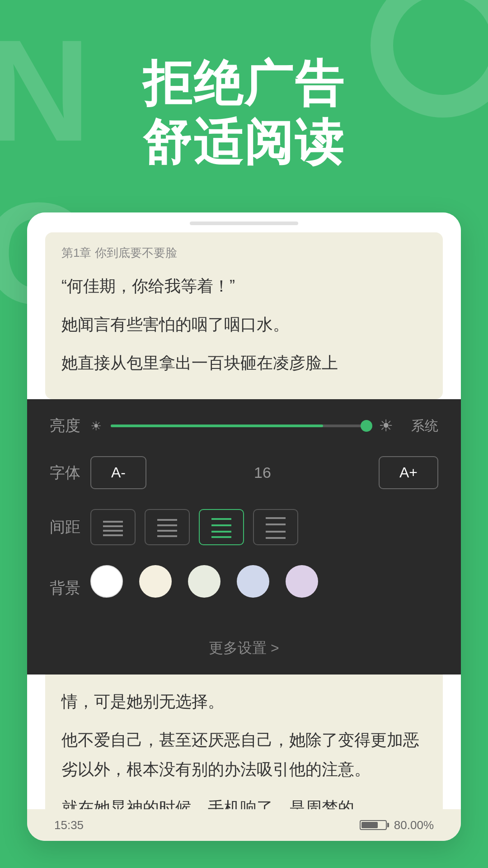 The height and width of the screenshot is (868, 488). What do you see at coordinates (414, 826) in the screenshot?
I see `battery-percent: 80.00%` at bounding box center [414, 826].